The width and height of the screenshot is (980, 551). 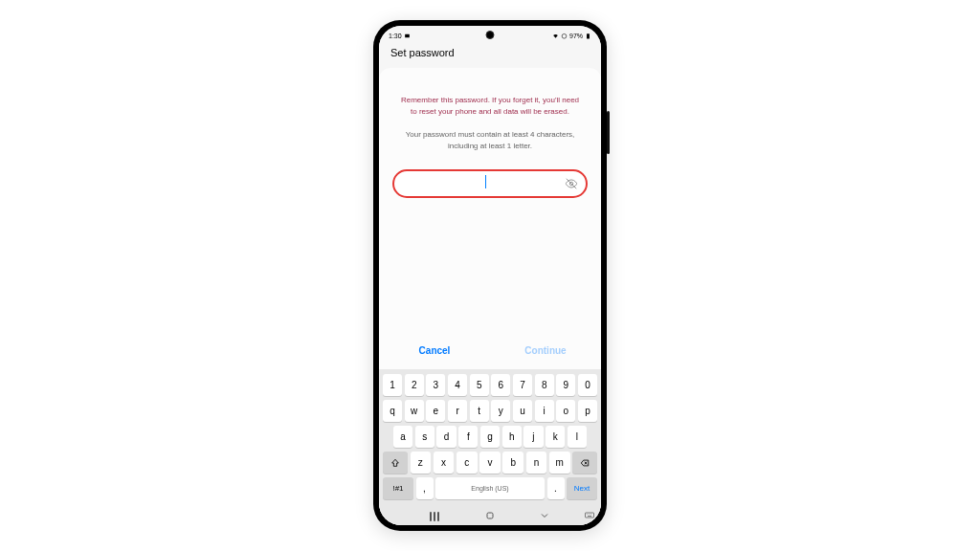 I want to click on key-9: 9, so click(x=566, y=385).